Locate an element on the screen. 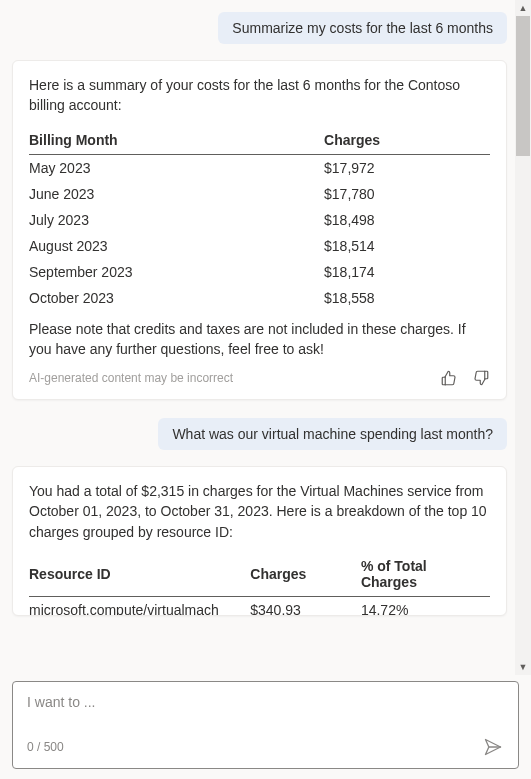 This screenshot has height=779, width=531. input-placeholder-text: I want to ... is located at coordinates (61, 702).